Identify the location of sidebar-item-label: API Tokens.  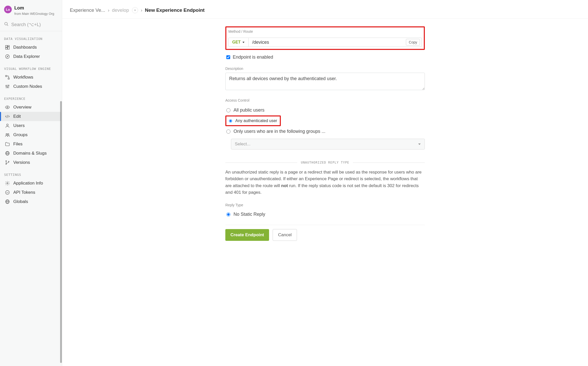
(24, 192).